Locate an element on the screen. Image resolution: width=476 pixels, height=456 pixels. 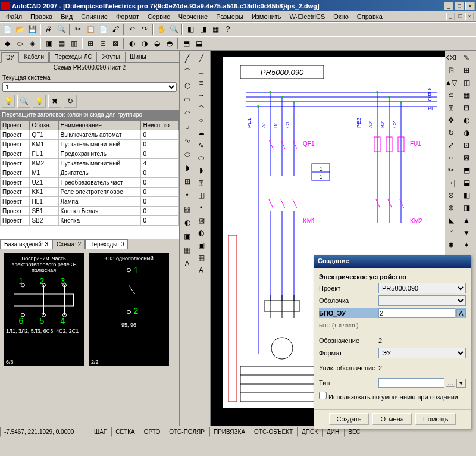
match-icon: 🖌 is located at coordinates (115, 29).